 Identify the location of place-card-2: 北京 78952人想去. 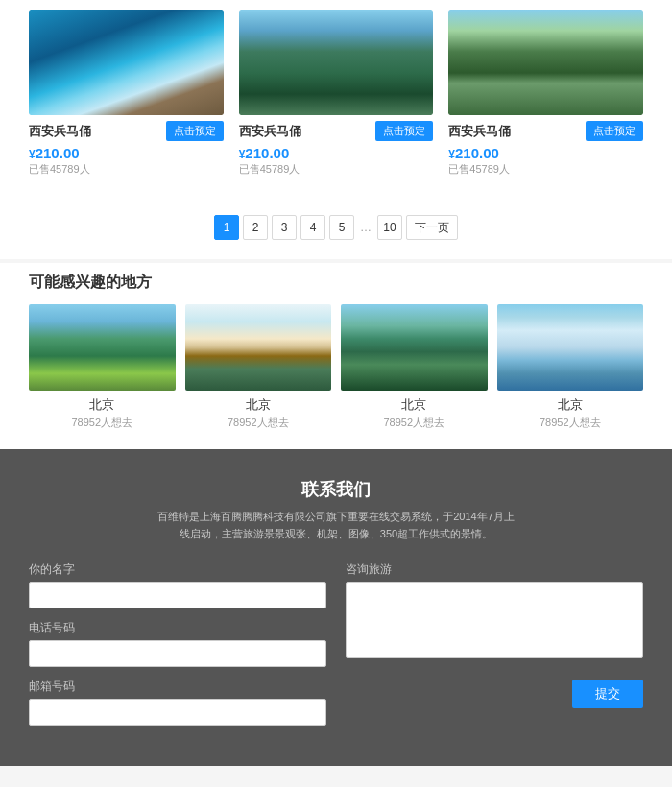
(259, 367).